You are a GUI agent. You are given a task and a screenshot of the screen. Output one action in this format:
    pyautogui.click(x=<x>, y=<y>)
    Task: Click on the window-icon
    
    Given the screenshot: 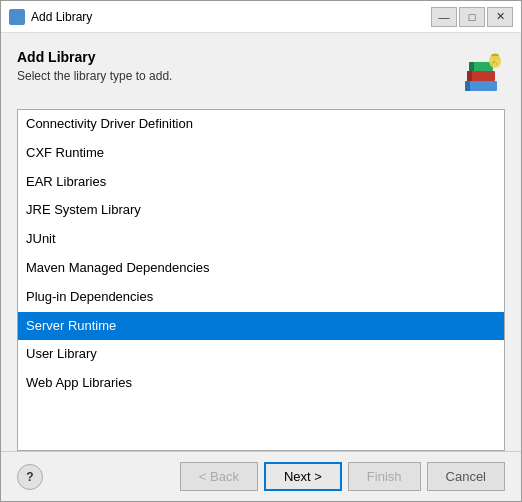 What is the action you would take?
    pyautogui.click(x=17, y=17)
    